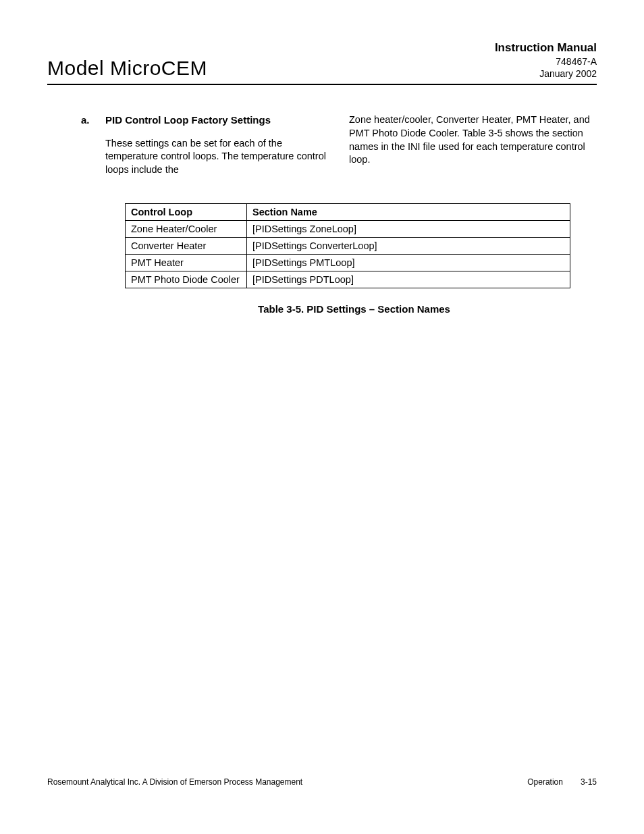  What do you see at coordinates (348, 246) in the screenshot?
I see `table-row: Converter Heater [PIDSettings ConverterL…` at bounding box center [348, 246].